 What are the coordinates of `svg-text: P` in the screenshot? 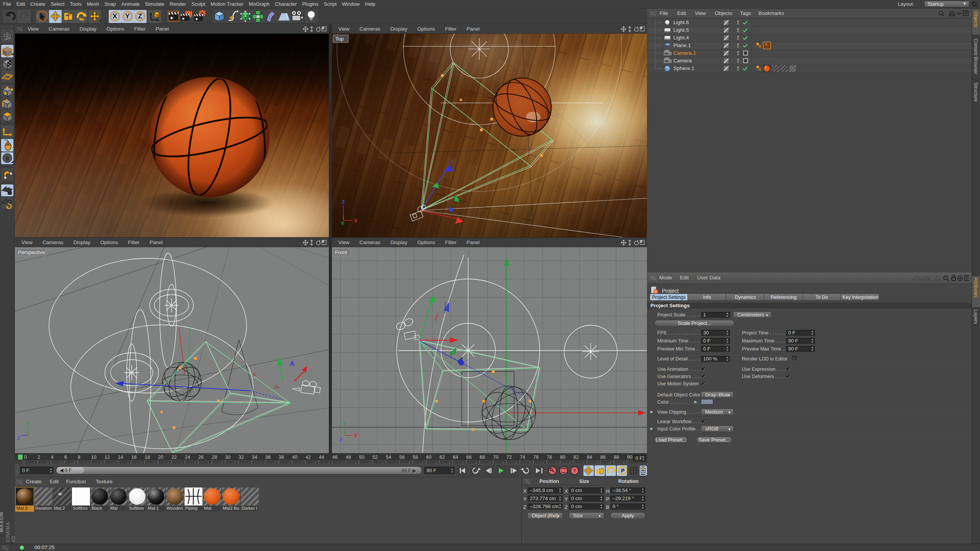 It's located at (622, 471).